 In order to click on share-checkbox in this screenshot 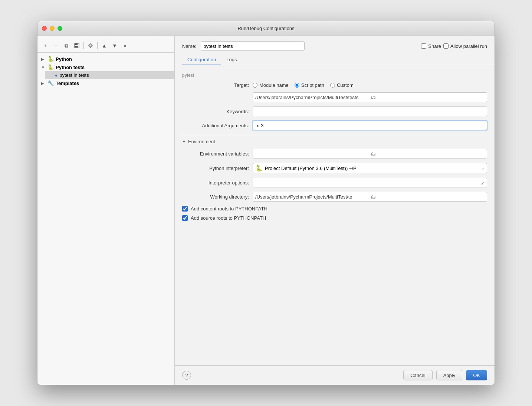, I will do `click(424, 46)`.